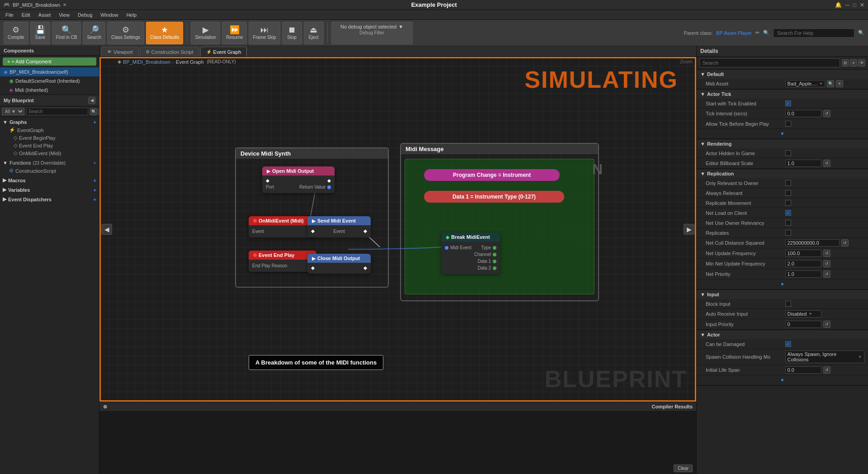  I want to click on class-defaults-button: ★ Class Defaults, so click(165, 33).